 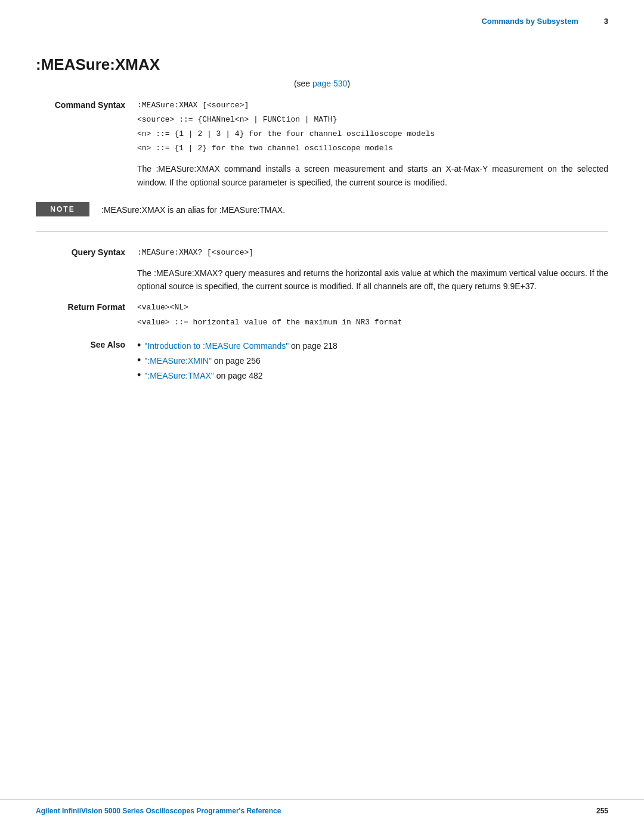 I want to click on return-line-1: <value><NL>, so click(x=373, y=308).